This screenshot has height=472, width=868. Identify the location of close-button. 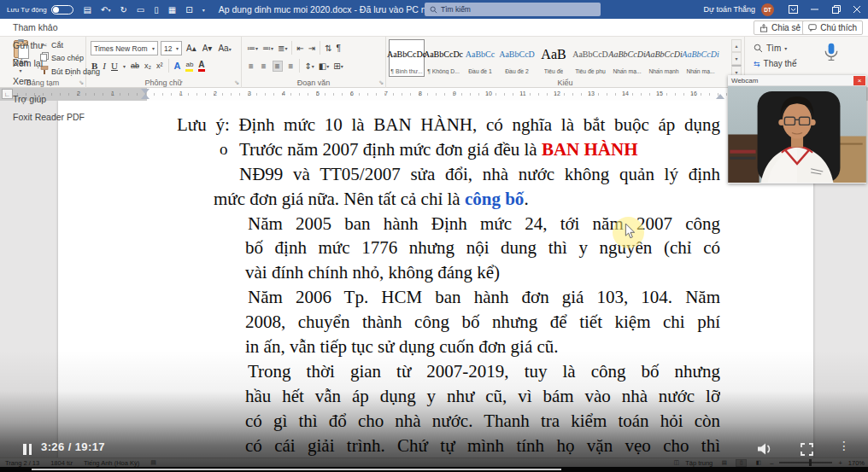
(858, 9).